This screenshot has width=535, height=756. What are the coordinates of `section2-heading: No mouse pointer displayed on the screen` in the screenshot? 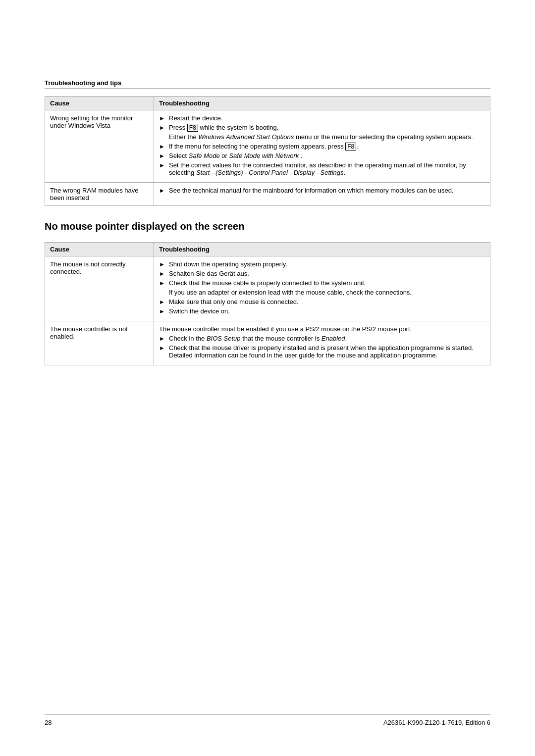 It's located at (268, 227).